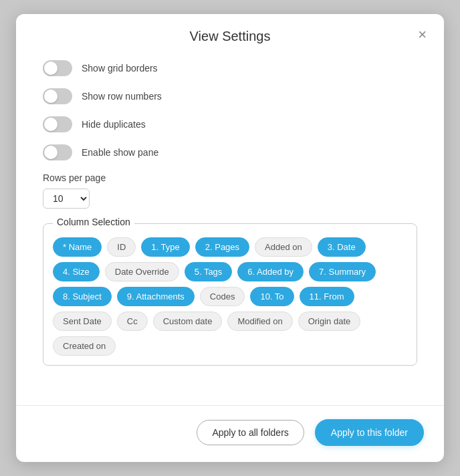 The width and height of the screenshot is (460, 476). I want to click on column-tag: ID, so click(122, 247).